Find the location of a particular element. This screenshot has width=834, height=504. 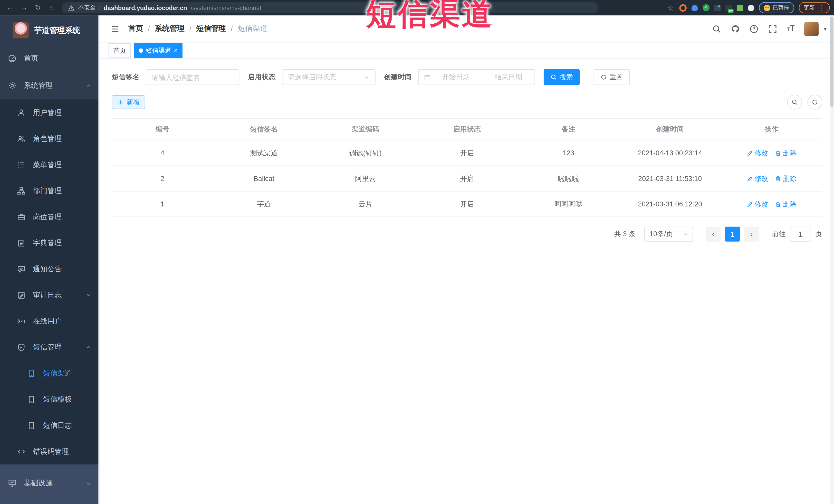

sidebar-item-label: 错误码管理 is located at coordinates (51, 452).